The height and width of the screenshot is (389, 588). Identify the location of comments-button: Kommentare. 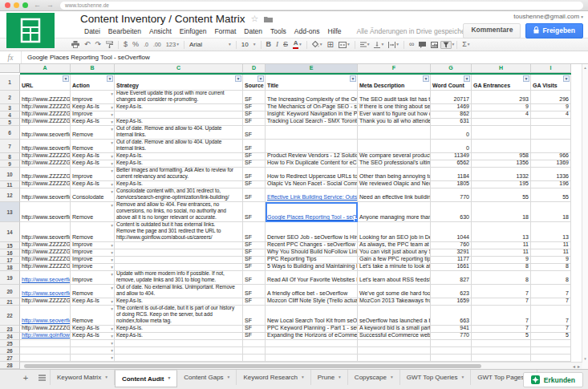
(492, 30).